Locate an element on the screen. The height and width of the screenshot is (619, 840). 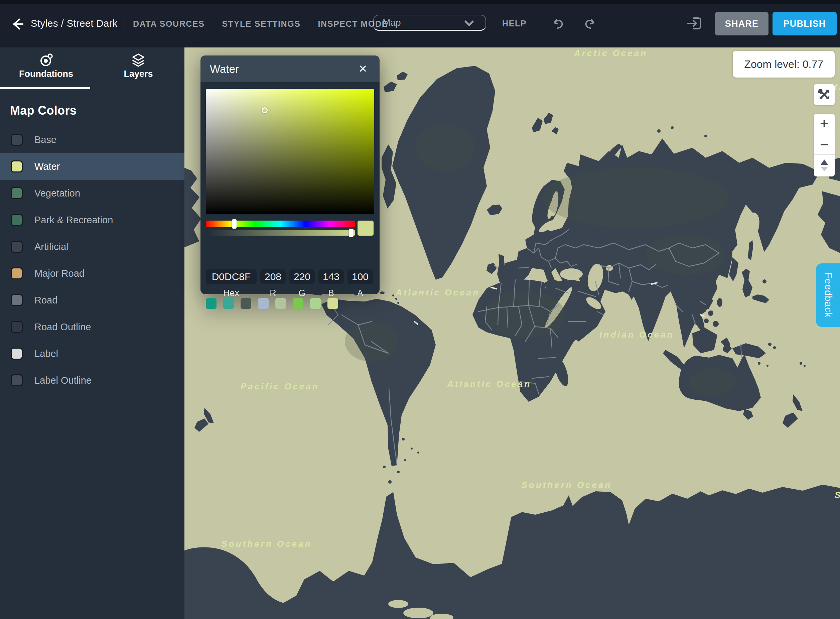
color-picker-title: Water is located at coordinates (224, 69).